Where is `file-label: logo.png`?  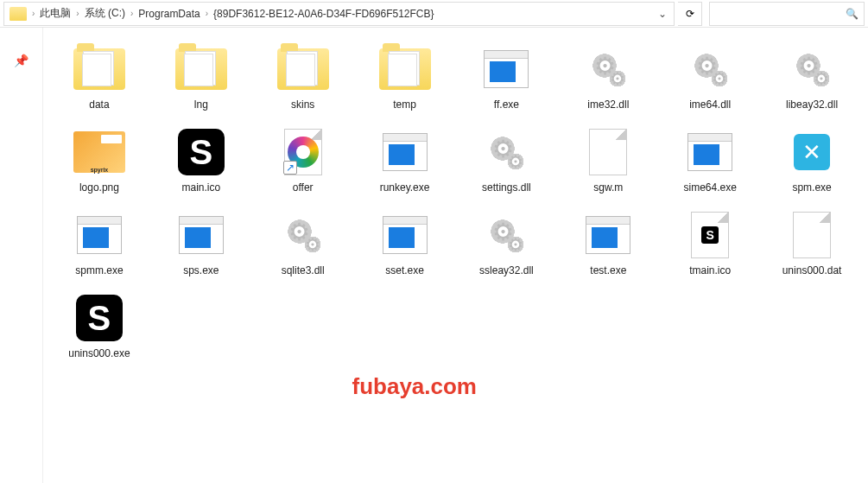
file-label: logo.png is located at coordinates (99, 187).